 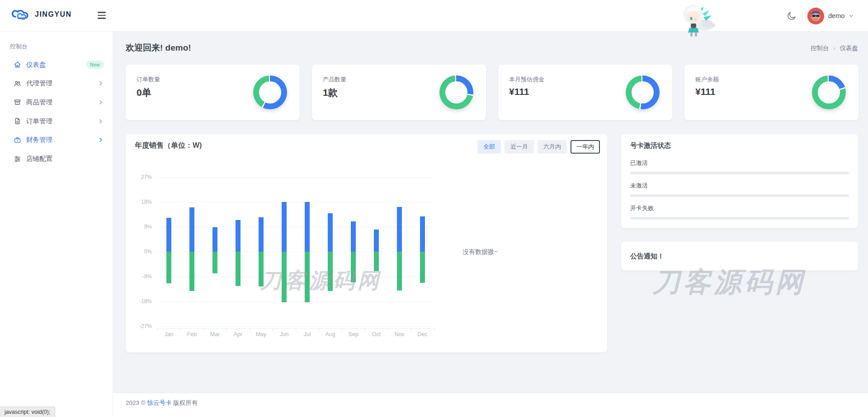 I want to click on copyright-text: 2023 © 惊云号卡 版权所有, so click(x=162, y=403).